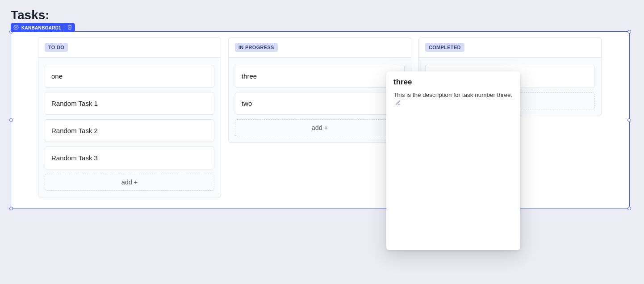 The image size is (644, 284). Describe the element at coordinates (130, 158) in the screenshot. I see `task-card: Random Task 3` at that location.